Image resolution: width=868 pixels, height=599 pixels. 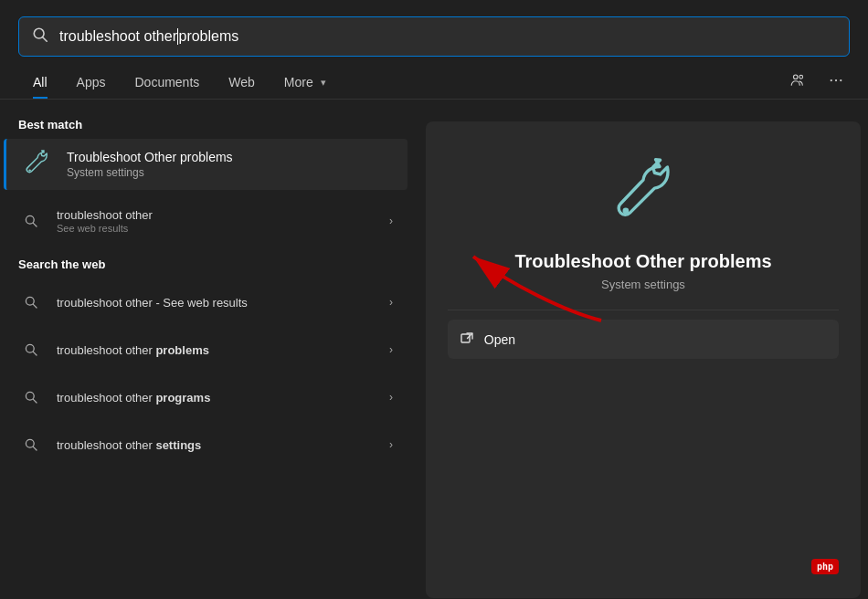 I want to click on tab-documents: Documents, so click(x=166, y=82).